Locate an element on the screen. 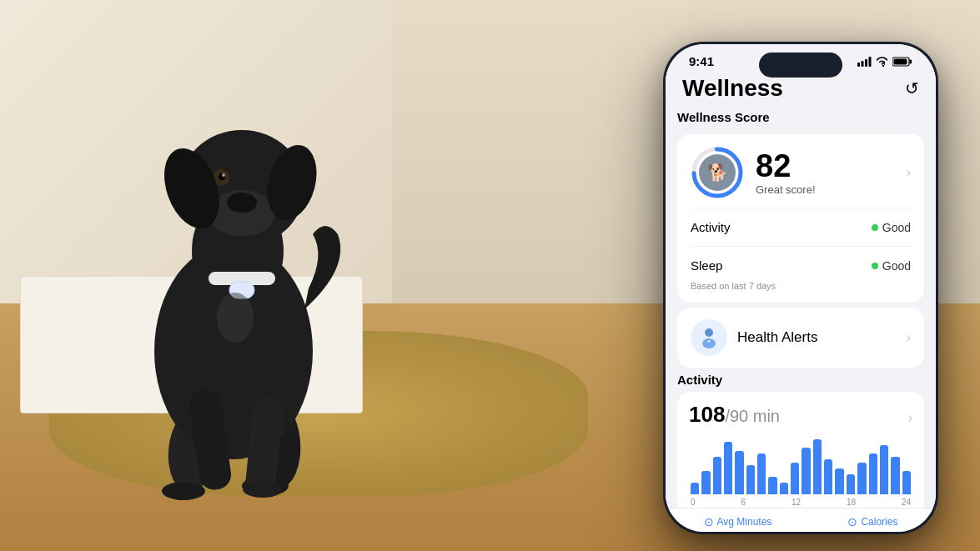 The image size is (980, 551). activity-status-text: Good is located at coordinates (897, 228).